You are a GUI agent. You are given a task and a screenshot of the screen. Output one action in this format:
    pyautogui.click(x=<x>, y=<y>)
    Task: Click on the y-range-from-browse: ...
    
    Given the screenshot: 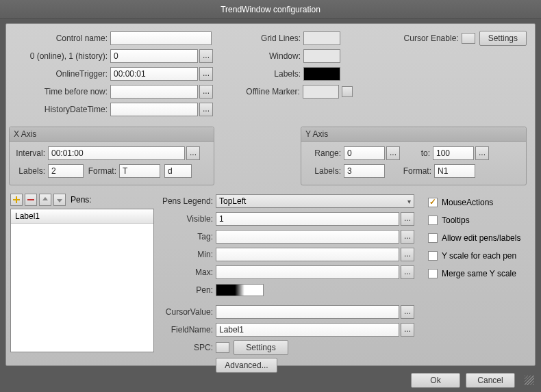 What is the action you would take?
    pyautogui.click(x=393, y=153)
    